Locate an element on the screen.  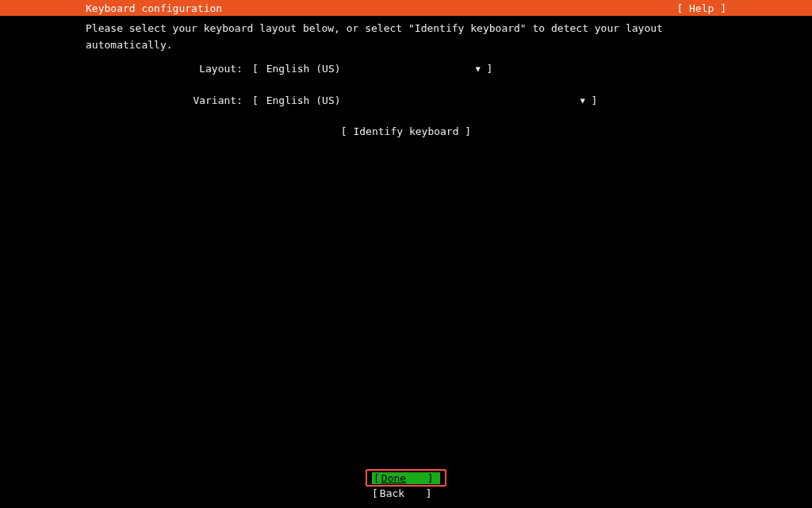
layout-row: Layout: [ English (US) ▼ ] is located at coordinates (406, 69).